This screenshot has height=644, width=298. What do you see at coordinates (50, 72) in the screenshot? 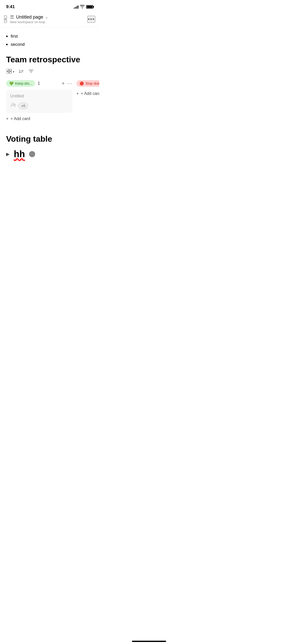
I see `kanban-toolbar: ▾` at bounding box center [50, 72].